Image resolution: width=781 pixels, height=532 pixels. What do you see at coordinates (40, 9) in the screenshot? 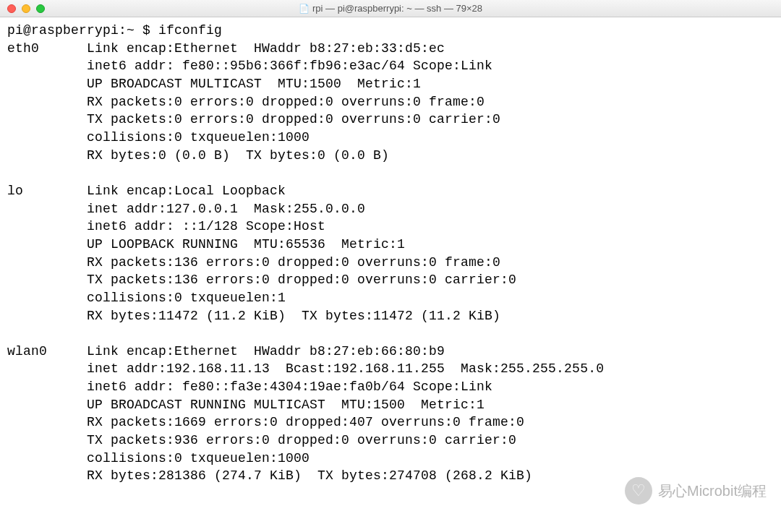
I see `maximize-icon` at bounding box center [40, 9].